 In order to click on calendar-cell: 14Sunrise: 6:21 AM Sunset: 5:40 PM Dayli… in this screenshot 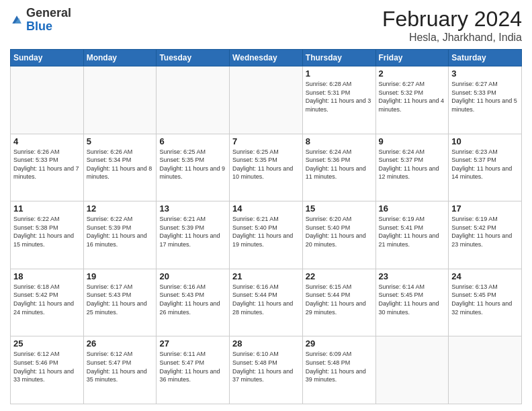, I will do `click(266, 235)`.